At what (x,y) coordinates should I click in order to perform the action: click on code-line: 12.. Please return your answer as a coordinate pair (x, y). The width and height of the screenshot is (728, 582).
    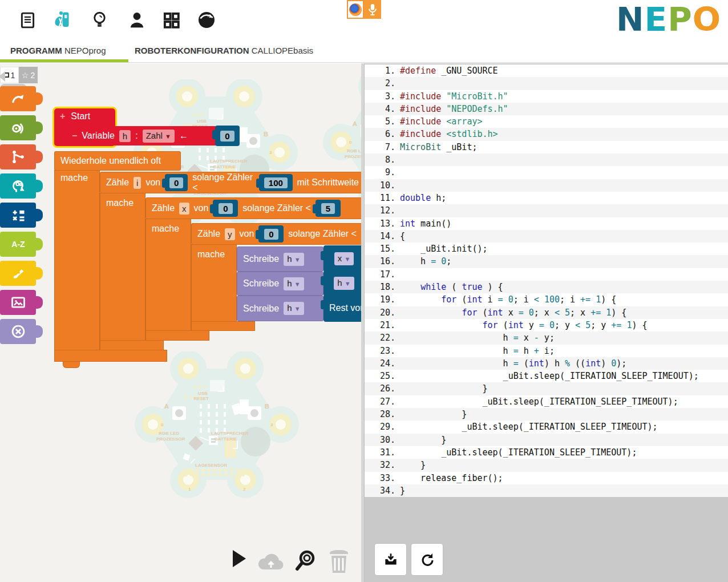
    Looking at the image, I should click on (547, 211).